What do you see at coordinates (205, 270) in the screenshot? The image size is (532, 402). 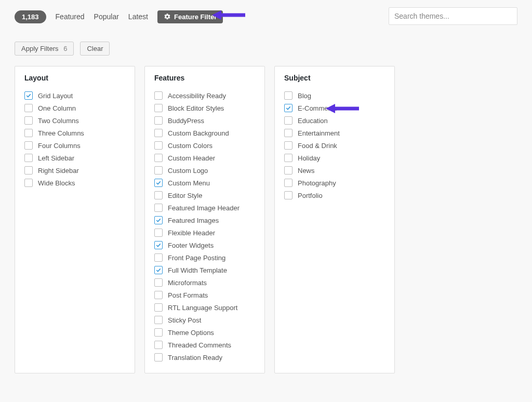 I see `filter-option: Full Width Template` at bounding box center [205, 270].